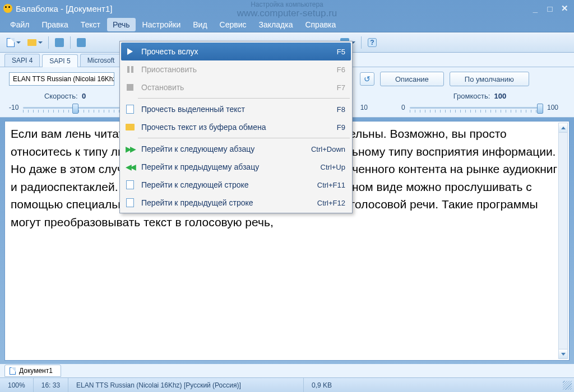 This screenshot has width=574, height=392. I want to click on refresh-button: ↺, so click(367, 79).